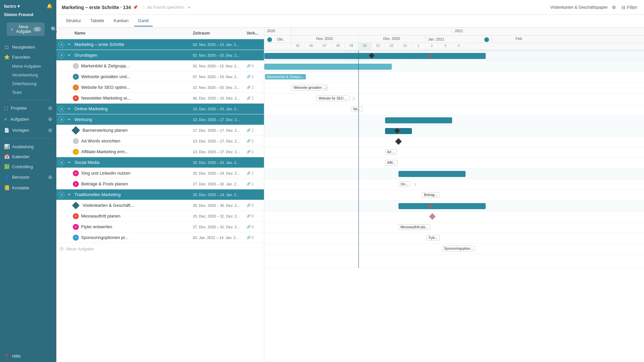 Image resolution: width=644 pixels, height=362 pixels. Describe the element at coordinates (163, 7) in the screenshot. I see `favorite-button: ☆ als Favorit speichern` at that location.